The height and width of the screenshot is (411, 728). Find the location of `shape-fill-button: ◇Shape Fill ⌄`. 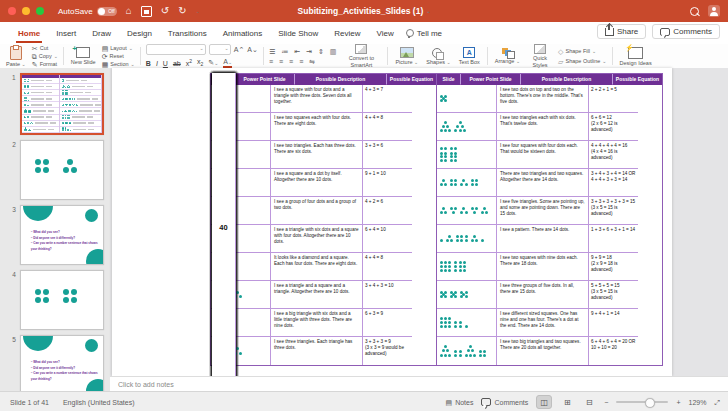

shape-fill-button: ◇Shape Fill ⌄ is located at coordinates (582, 52).